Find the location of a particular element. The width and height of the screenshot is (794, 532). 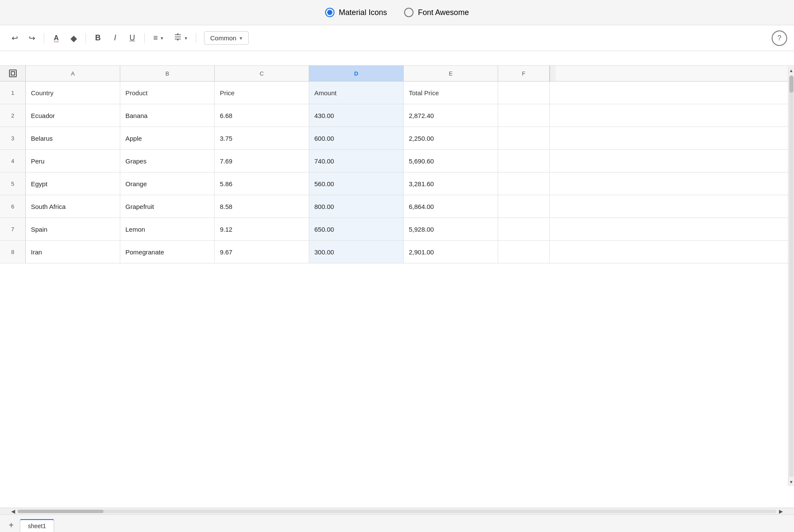

table-cell: 5,928.00 is located at coordinates (451, 229).